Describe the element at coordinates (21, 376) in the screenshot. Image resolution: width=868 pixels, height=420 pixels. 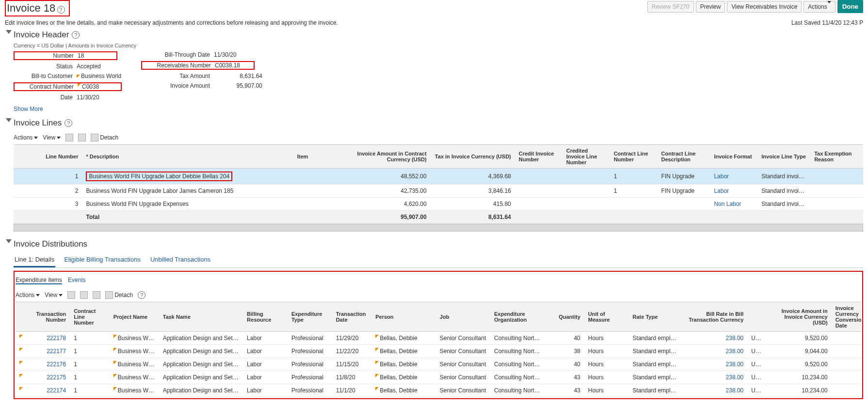
I see `flag-icon` at that location.